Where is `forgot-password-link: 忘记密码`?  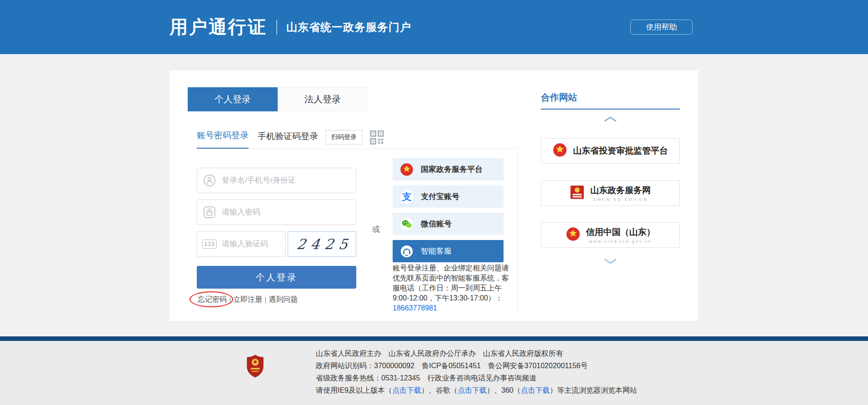
forgot-password-link: 忘记密码 is located at coordinates (212, 300).